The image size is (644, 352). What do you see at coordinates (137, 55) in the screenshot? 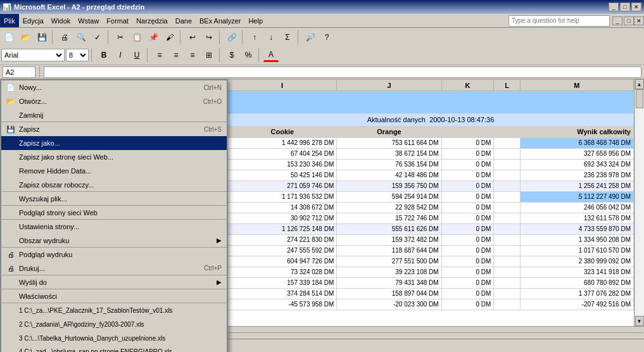
I see `underline-button: U` at bounding box center [137, 55].